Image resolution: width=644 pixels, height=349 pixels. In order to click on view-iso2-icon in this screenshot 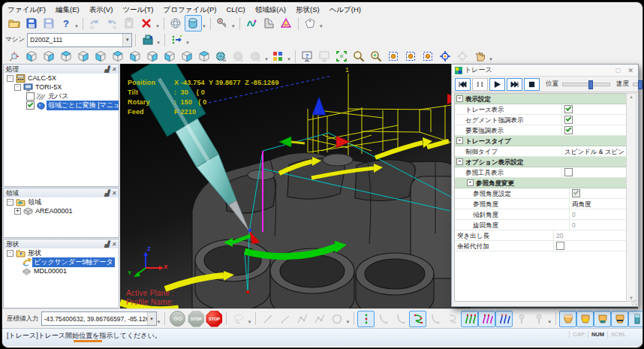, I will do `click(135, 56)`.